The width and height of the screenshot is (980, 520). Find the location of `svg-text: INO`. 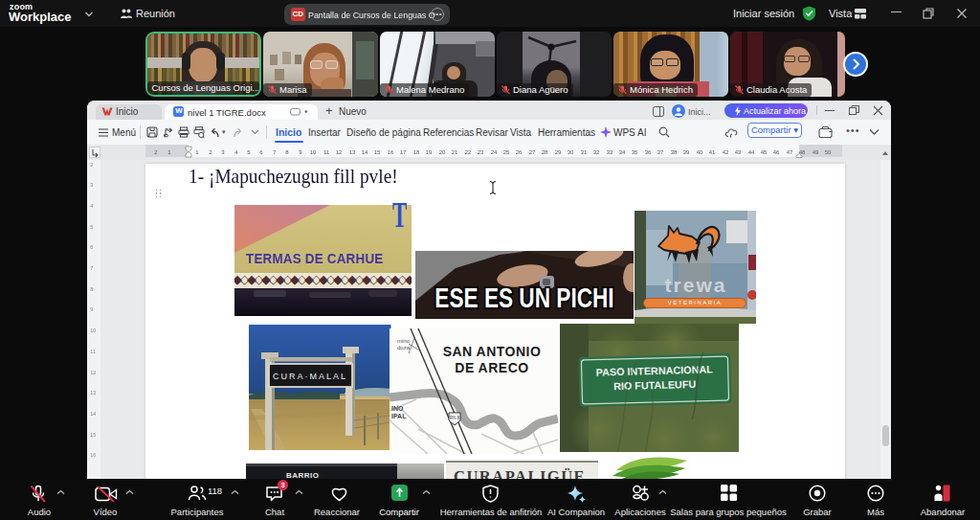

svg-text: INO is located at coordinates (398, 408).